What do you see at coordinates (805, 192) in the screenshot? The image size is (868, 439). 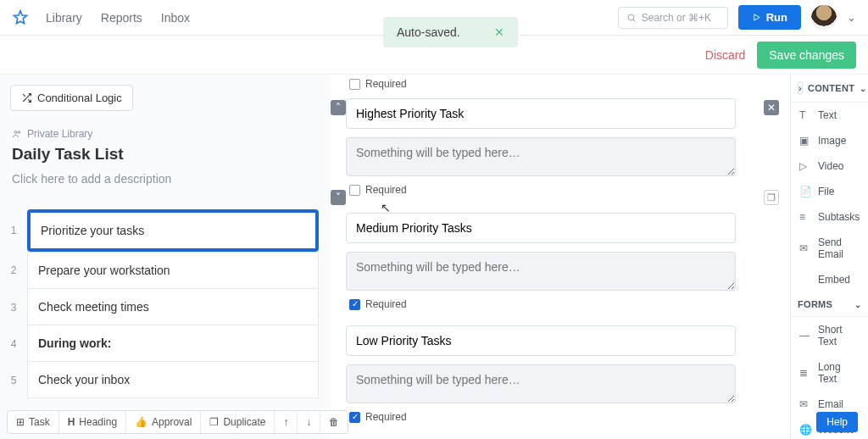 I see `item-icon: 📄` at bounding box center [805, 192].